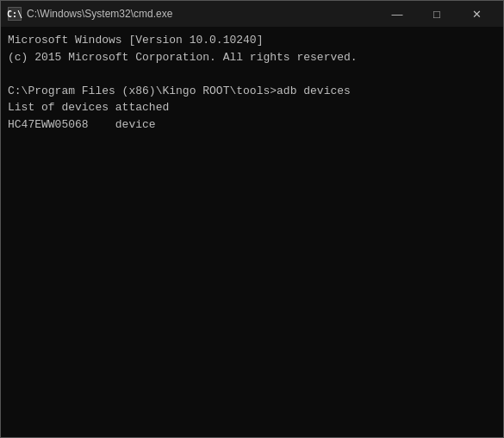  Describe the element at coordinates (252, 41) in the screenshot. I see `console-line: Microsoft Windows [Version 10.0.10240]` at that location.